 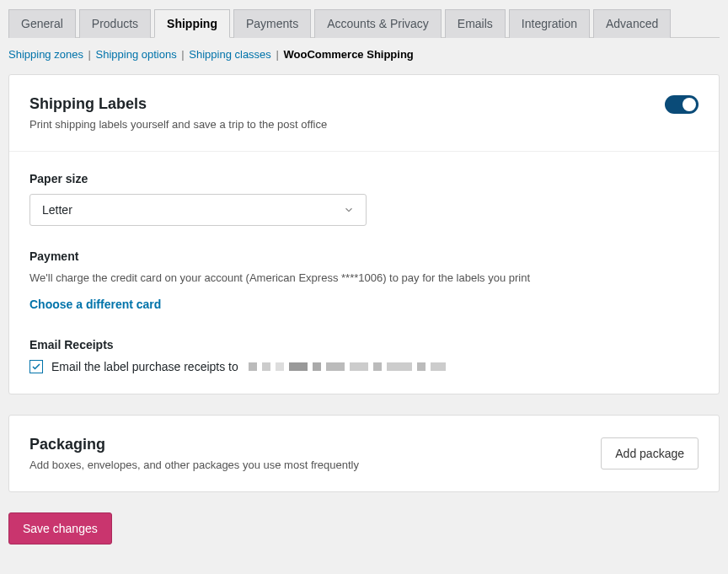 I want to click on packaging-card: Packaging Add boxes, envelopes, and othe…, so click(x=364, y=453).